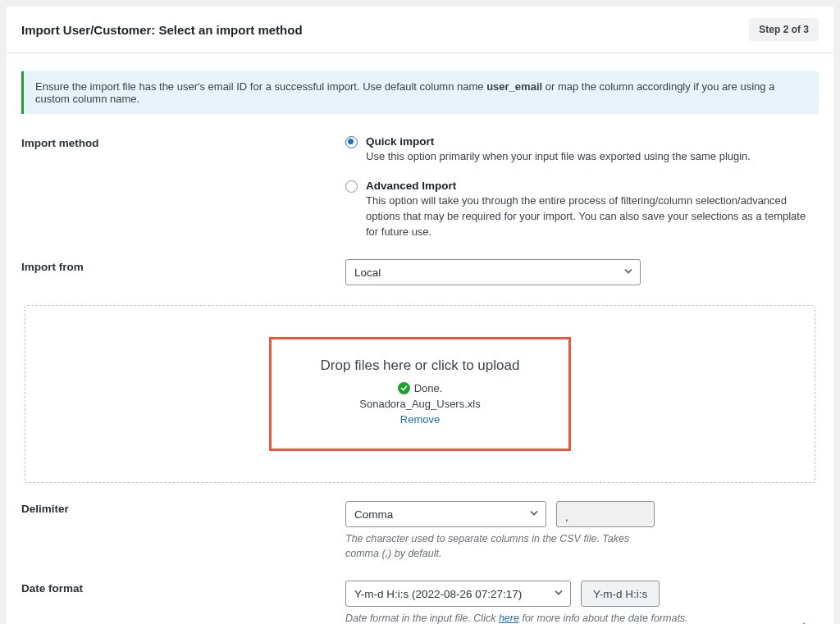  Describe the element at coordinates (592, 216) in the screenshot. I see `advanced-desc: This option will take you through the en…` at that location.